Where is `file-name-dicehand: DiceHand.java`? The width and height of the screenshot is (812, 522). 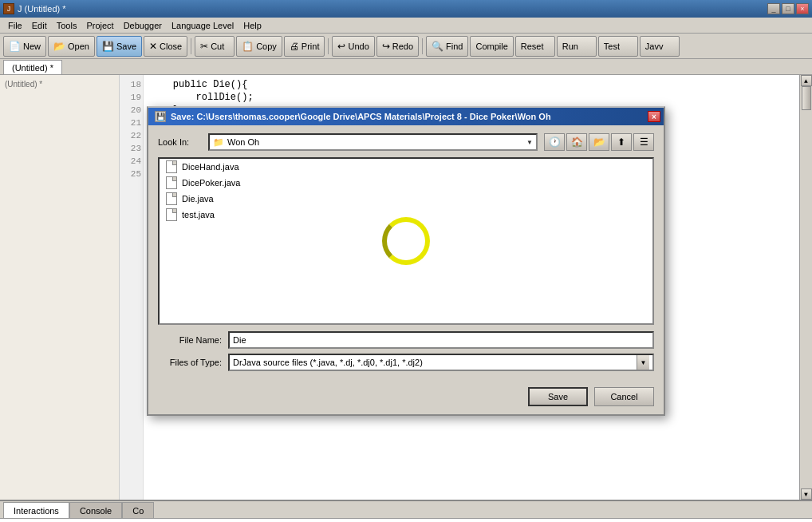
file-name-dicehand: DiceHand.java is located at coordinates (211, 167).